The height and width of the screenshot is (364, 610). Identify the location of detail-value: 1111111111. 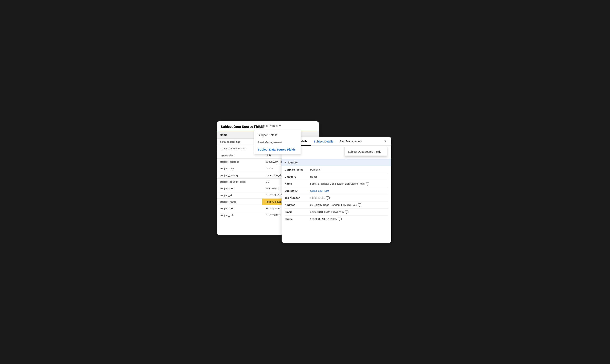
(349, 198).